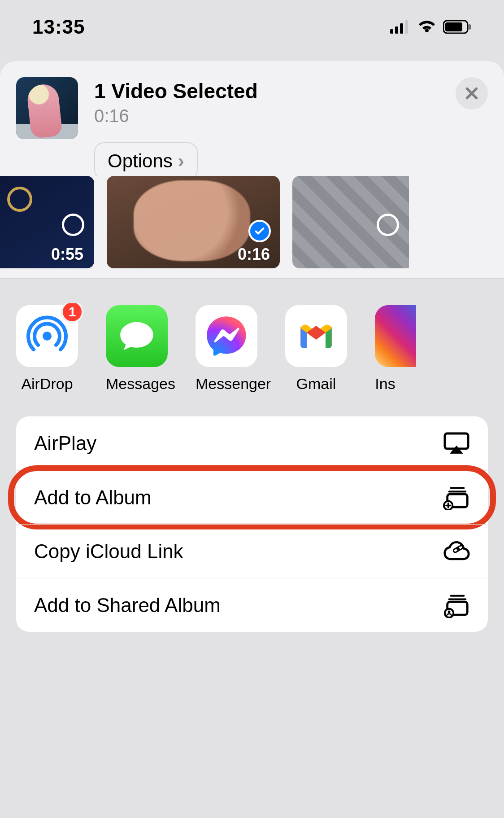 The width and height of the screenshot is (504, 818). I want to click on badge-count: 1, so click(72, 313).